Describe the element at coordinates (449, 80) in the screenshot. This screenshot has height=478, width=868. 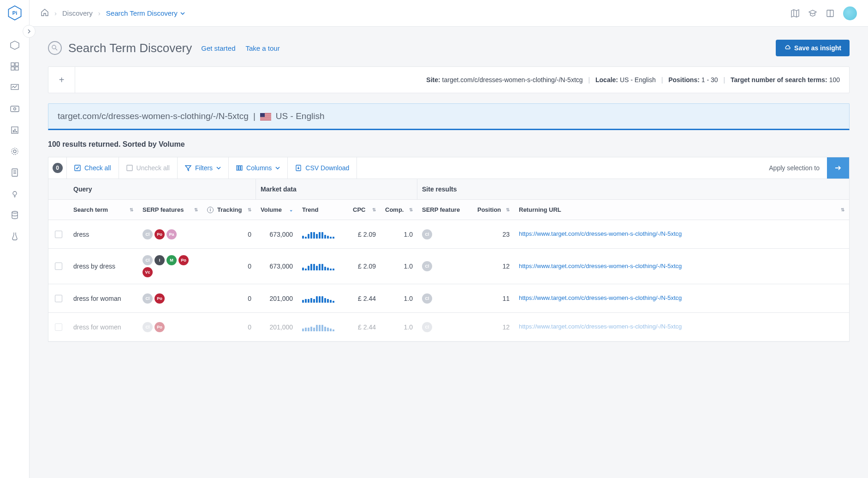
I see `config-bar: + Site: target.com/c/dresses-women-s-clo…` at that location.